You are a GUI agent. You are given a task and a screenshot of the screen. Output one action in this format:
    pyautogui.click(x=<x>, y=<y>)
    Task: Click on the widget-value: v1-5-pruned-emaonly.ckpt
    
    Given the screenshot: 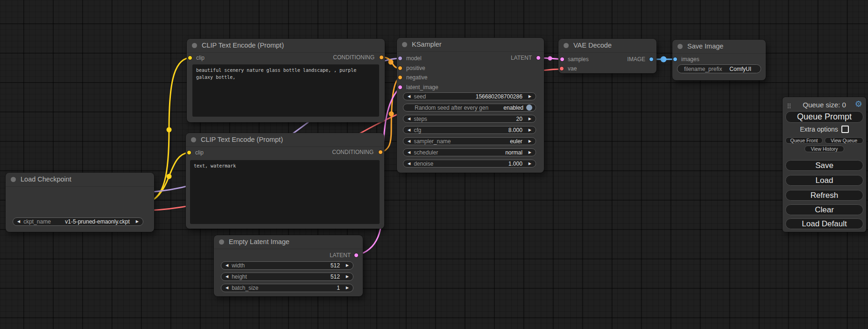 What is the action you would take?
    pyautogui.click(x=97, y=222)
    